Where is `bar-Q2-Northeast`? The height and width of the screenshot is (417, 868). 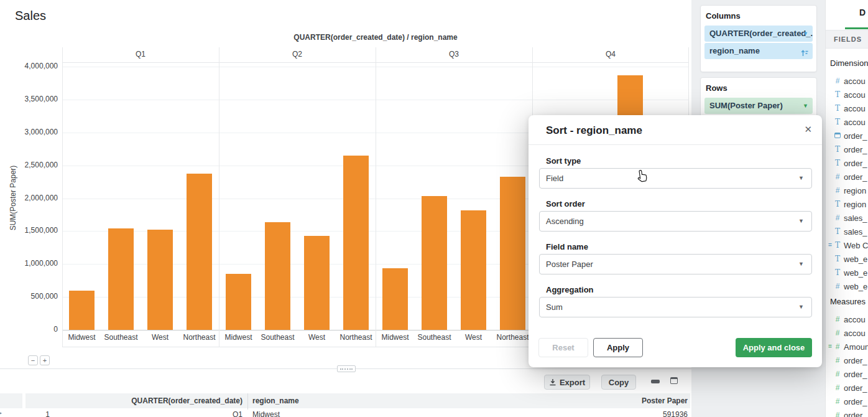
bar-Q2-Northeast is located at coordinates (356, 243).